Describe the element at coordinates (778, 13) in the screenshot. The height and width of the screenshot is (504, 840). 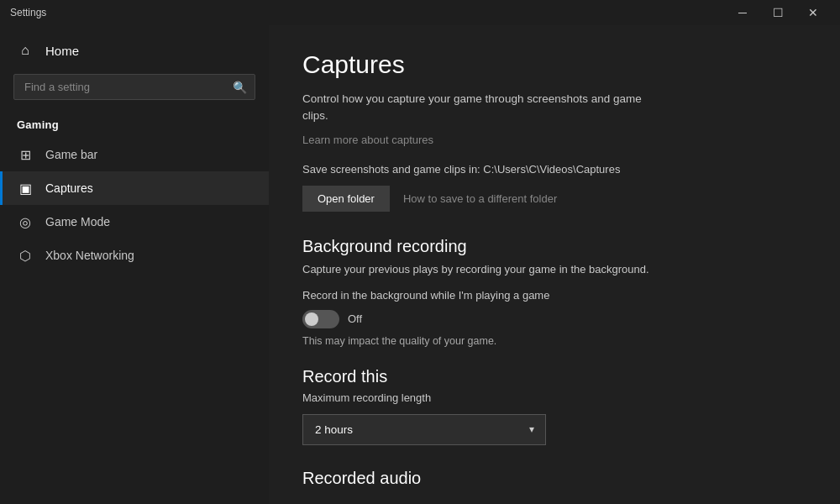
I see `window-controls: ─ ☐ ✕` at that location.